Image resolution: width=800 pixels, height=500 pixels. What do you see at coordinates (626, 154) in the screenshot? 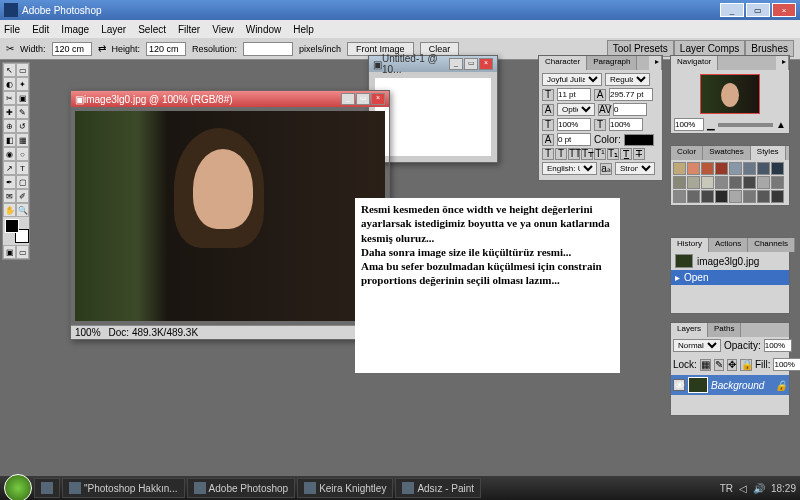
I see `underline-icon: T̲` at bounding box center [626, 154].